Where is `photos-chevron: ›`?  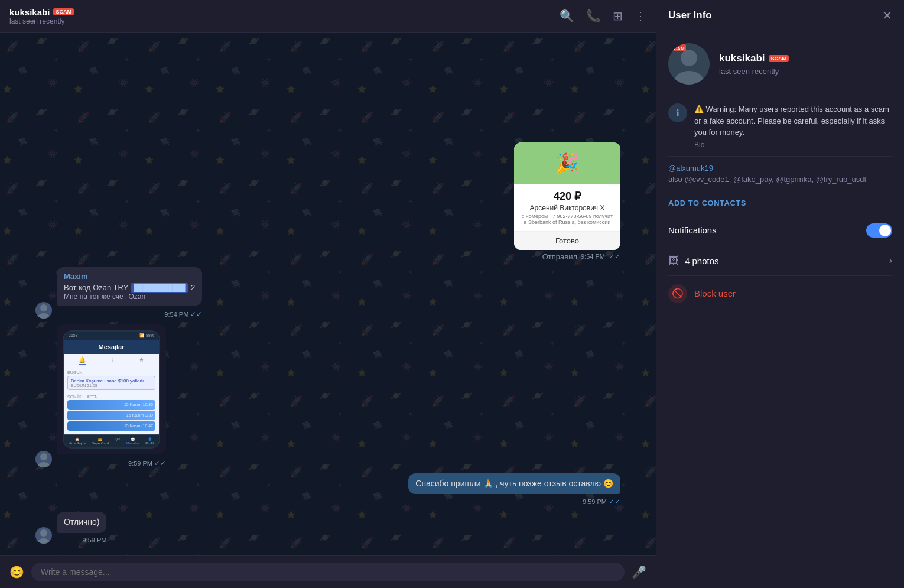
photos-chevron: › is located at coordinates (891, 261).